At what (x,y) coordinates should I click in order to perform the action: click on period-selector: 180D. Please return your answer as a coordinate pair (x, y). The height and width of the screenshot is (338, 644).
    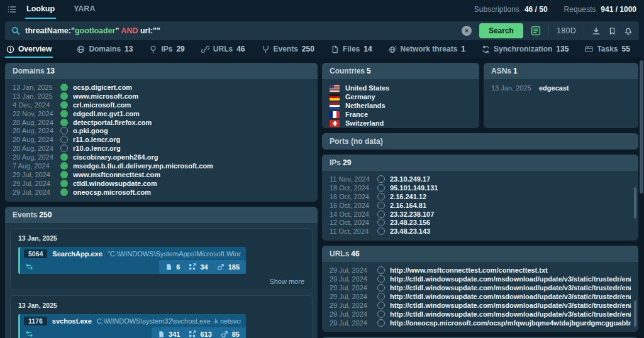
    Looking at the image, I should click on (566, 31).